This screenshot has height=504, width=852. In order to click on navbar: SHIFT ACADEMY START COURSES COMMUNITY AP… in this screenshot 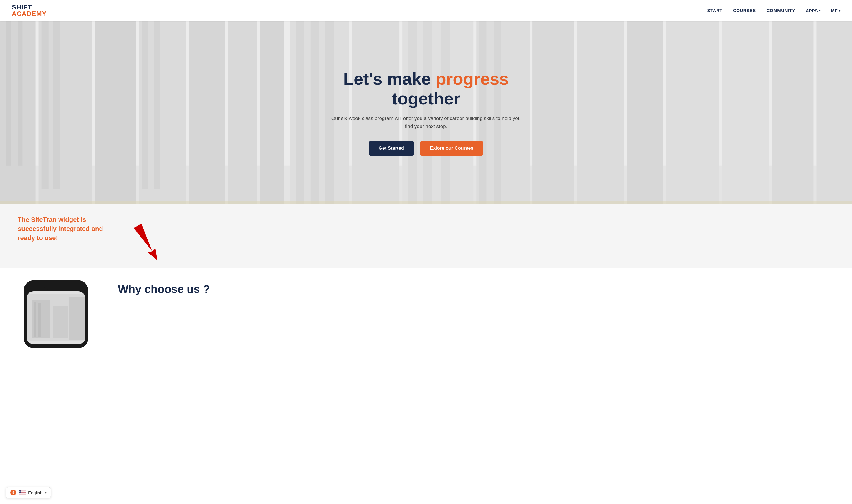, I will do `click(426, 11)`.